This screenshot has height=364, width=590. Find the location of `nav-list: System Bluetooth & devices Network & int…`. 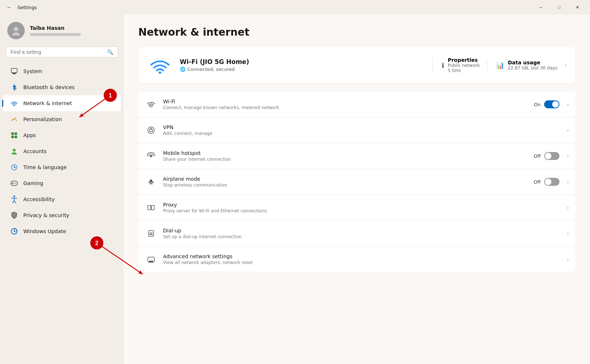

nav-list: System Bluetooth & devices Network & int… is located at coordinates (62, 151).